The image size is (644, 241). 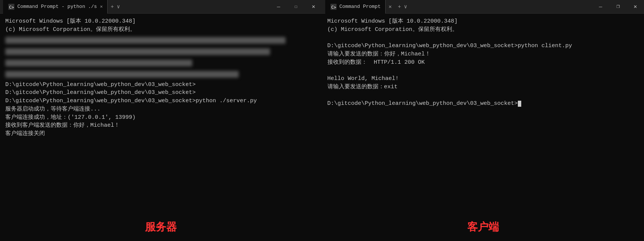 I want to click on left-terminal-text2: D:\gitcode\Python_learning\web_python_de…, so click(x=161, y=109).